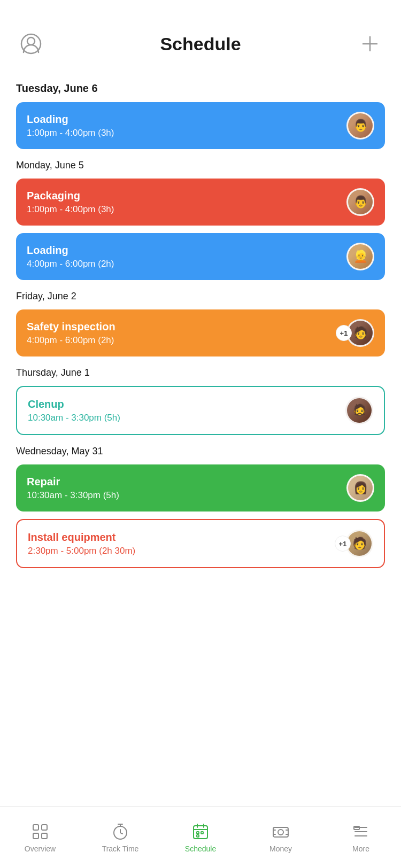  Describe the element at coordinates (370, 44) in the screenshot. I see `add-button` at that location.